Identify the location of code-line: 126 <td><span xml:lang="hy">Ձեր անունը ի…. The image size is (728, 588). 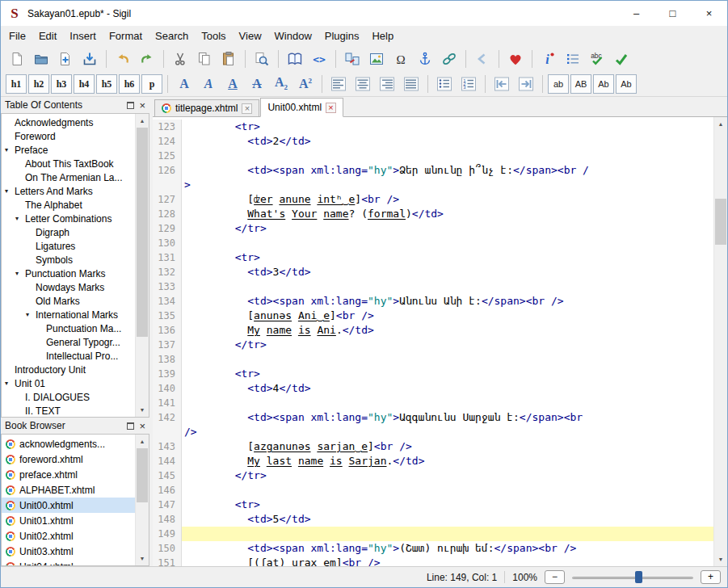
(433, 170).